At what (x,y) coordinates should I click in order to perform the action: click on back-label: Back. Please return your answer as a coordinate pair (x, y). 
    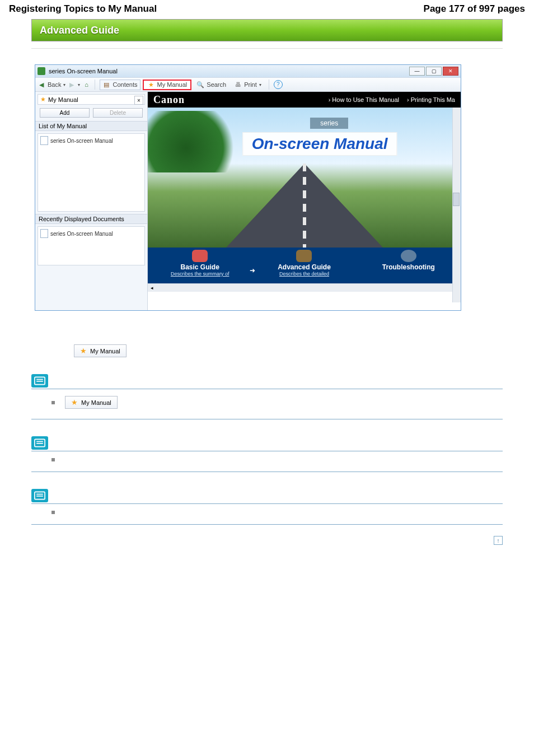
    Looking at the image, I should click on (54, 85).